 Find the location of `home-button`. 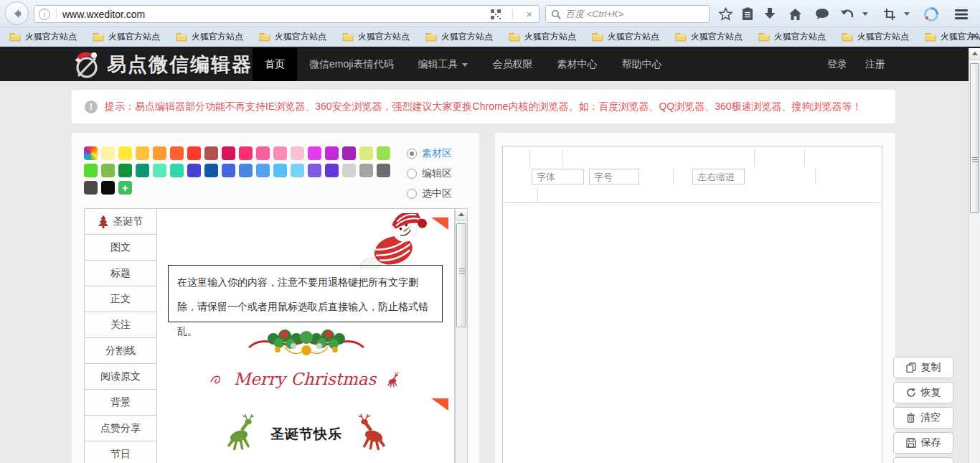

home-button is located at coordinates (795, 14).